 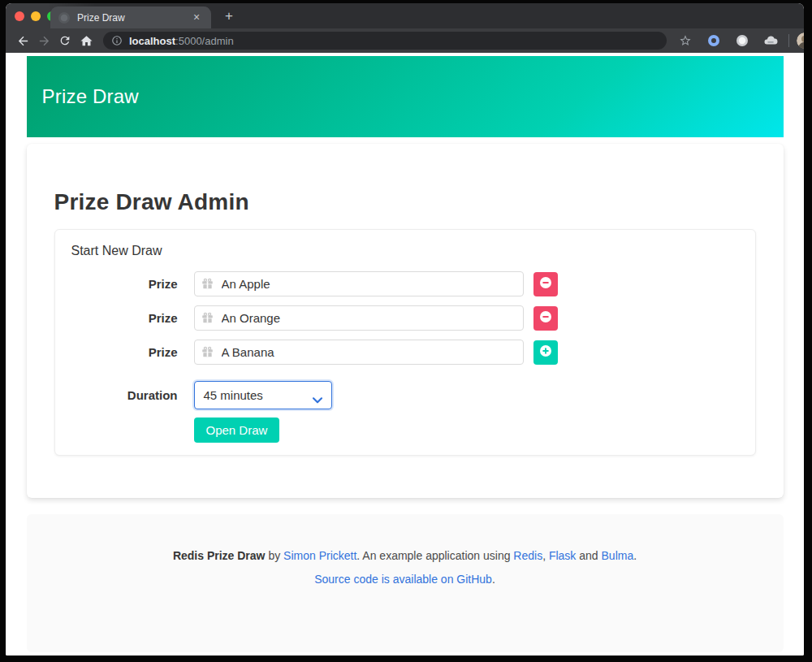 I want to click on home-icon, so click(x=86, y=41).